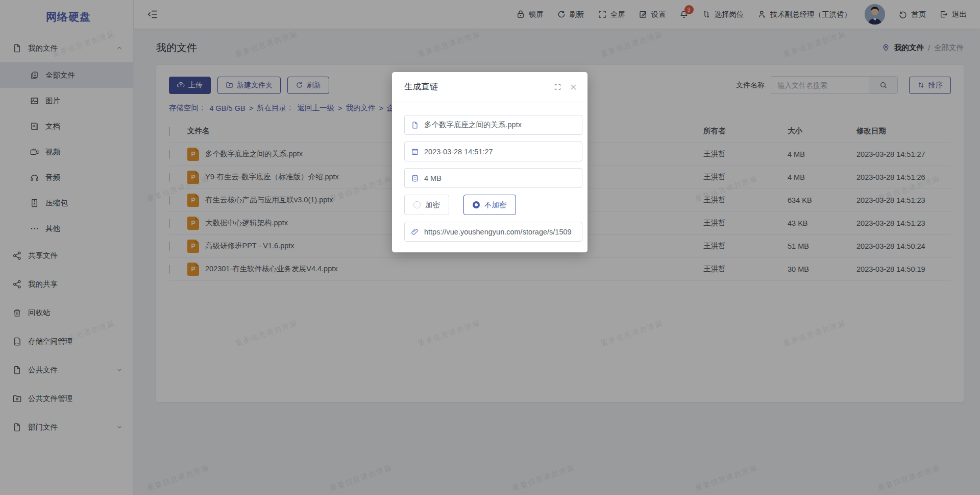 The height and width of the screenshot is (495, 980). What do you see at coordinates (473, 125) in the screenshot?
I see `file-name-value: 多个数字底座之间的关系.pptx` at bounding box center [473, 125].